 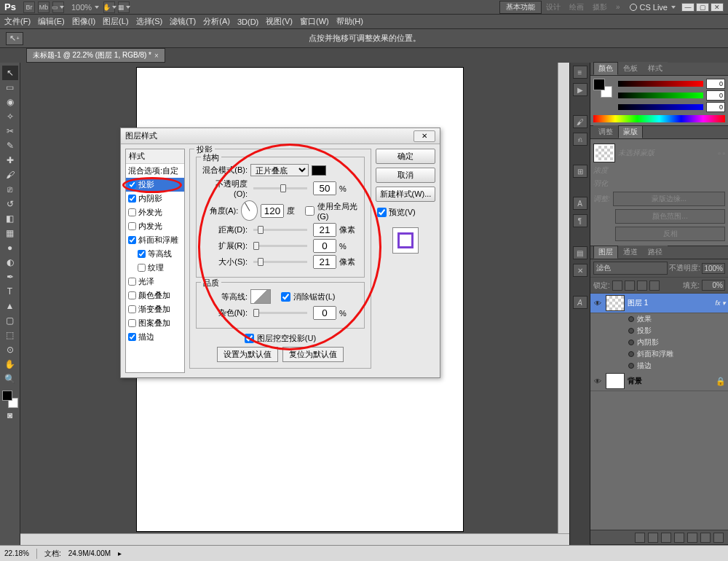 What do you see at coordinates (716, 95) in the screenshot?
I see `green-value` at bounding box center [716, 95].